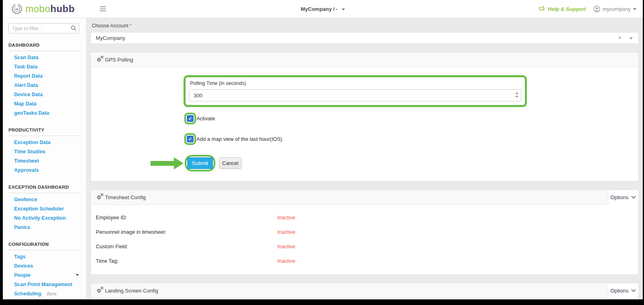  Describe the element at coordinates (47, 113) in the screenshot. I see `sidebar-item-geotasks-data: geoTasks Data` at that location.